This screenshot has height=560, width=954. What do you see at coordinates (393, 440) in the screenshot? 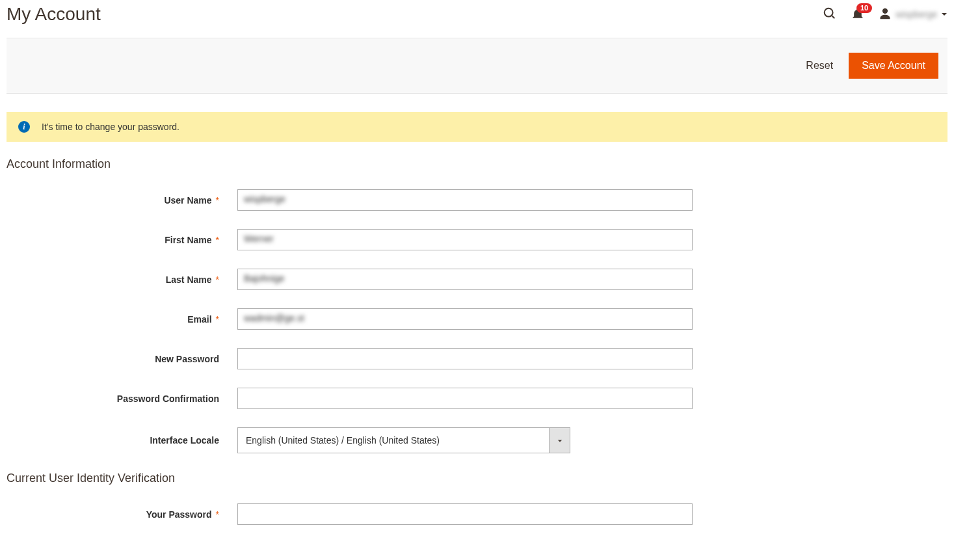
I see `locale-select-value: English (United States) / English (Unite…` at bounding box center [393, 440].